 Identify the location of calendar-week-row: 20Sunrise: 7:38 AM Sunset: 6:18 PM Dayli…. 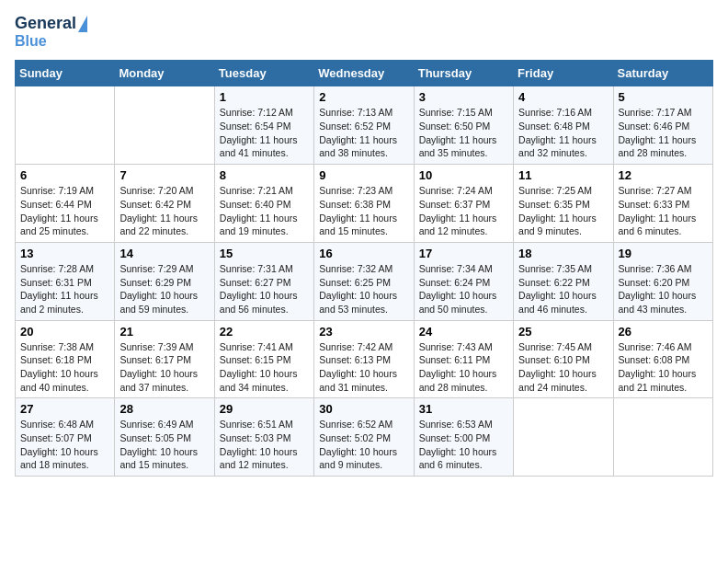
(364, 359).